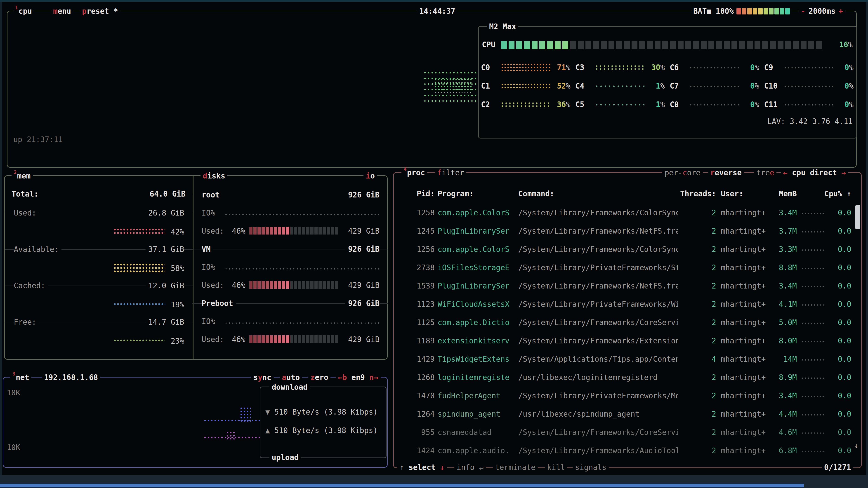 This screenshot has height=488, width=868. Describe the element at coordinates (769, 67) in the screenshot. I see `core-label: C9` at that location.